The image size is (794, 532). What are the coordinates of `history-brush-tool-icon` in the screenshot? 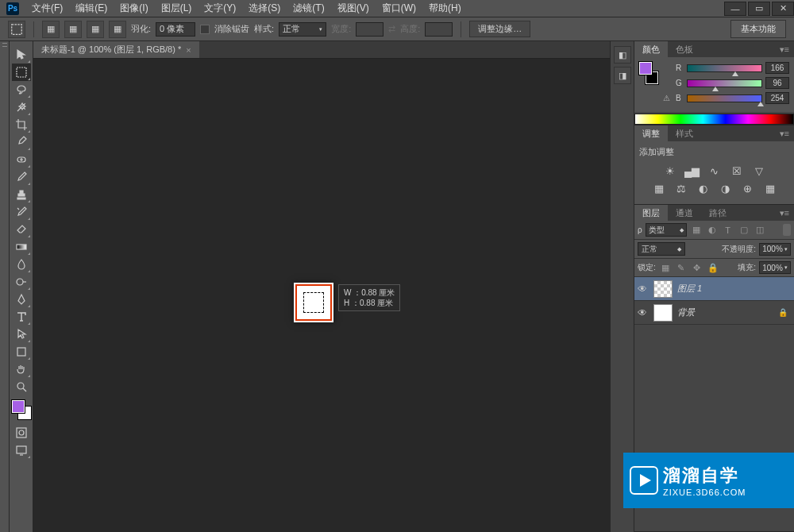 It's located at (21, 212).